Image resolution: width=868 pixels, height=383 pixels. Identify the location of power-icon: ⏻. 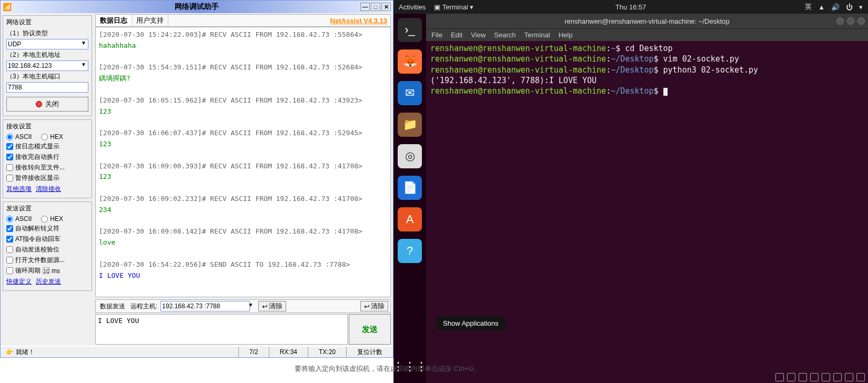
(849, 7).